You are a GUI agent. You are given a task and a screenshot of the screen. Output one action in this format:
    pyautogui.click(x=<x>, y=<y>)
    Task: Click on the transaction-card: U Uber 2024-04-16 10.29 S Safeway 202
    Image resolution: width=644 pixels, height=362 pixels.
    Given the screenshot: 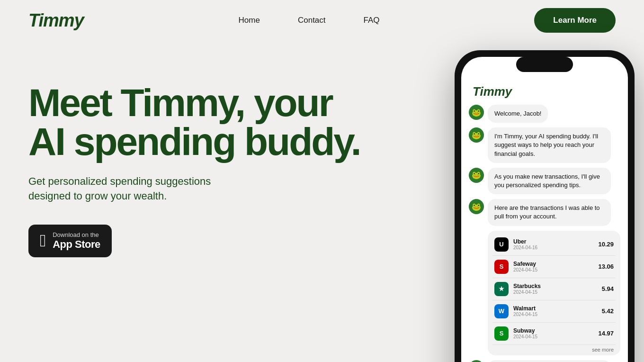 What is the action you would take?
    pyautogui.click(x=554, y=293)
    